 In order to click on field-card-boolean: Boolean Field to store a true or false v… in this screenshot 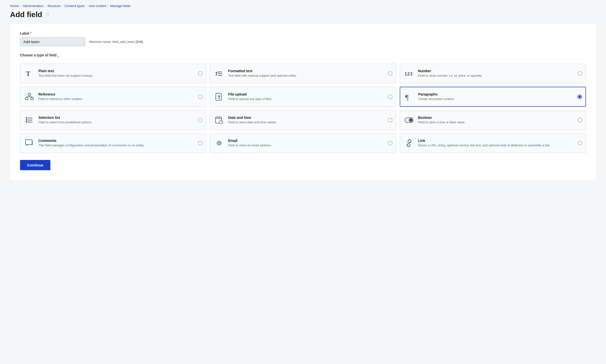, I will do `click(493, 120)`.